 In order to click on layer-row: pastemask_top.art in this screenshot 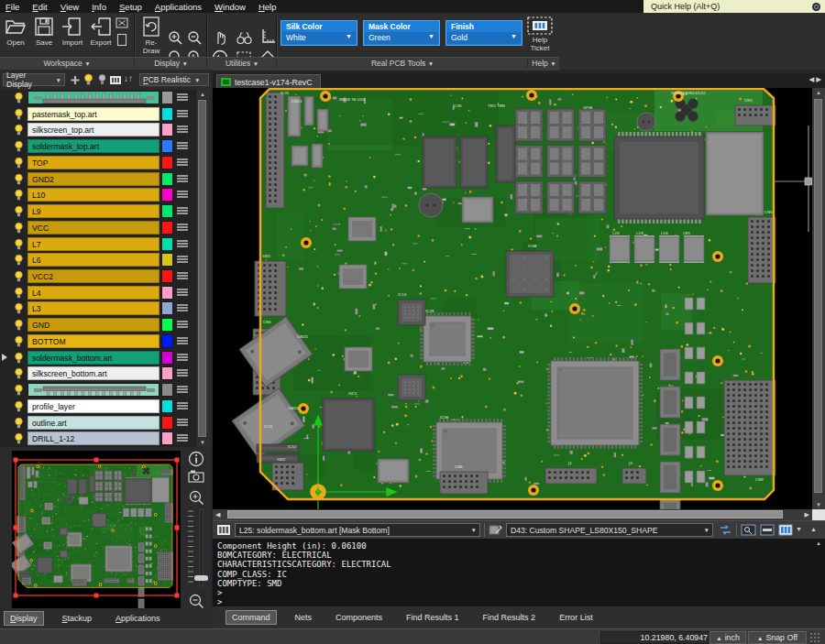, I will do `click(97, 115)`.